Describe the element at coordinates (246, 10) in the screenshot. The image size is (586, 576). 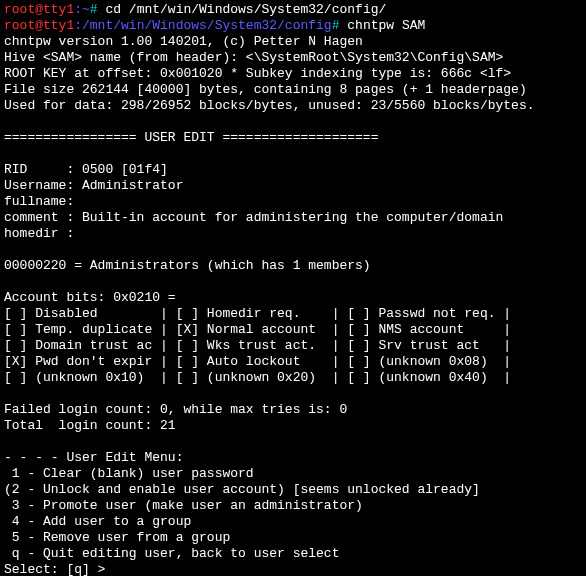
I see `command-cd: cd /mnt/win/Windows/System32/config/` at that location.